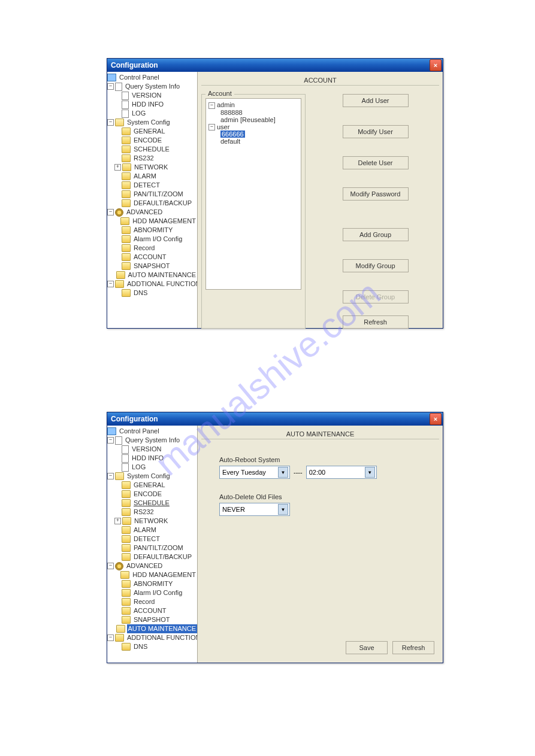 The width and height of the screenshot is (535, 756). Describe the element at coordinates (376, 297) in the screenshot. I see `delete-group-button: Delete Group` at that location.